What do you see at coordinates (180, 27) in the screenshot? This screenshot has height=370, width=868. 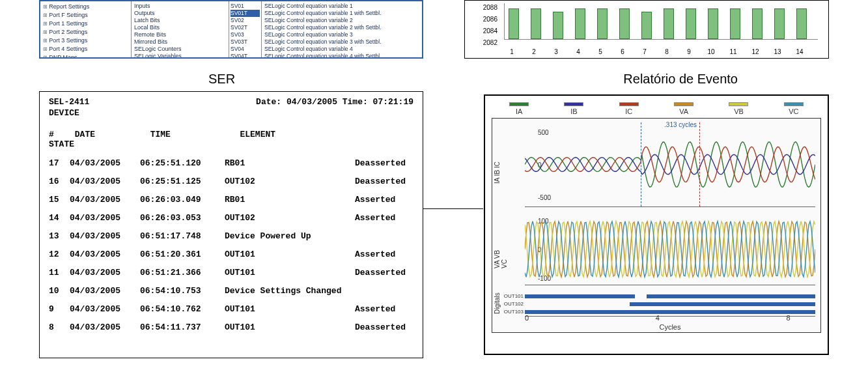 I see `category-item: Local Bits` at bounding box center [180, 27].